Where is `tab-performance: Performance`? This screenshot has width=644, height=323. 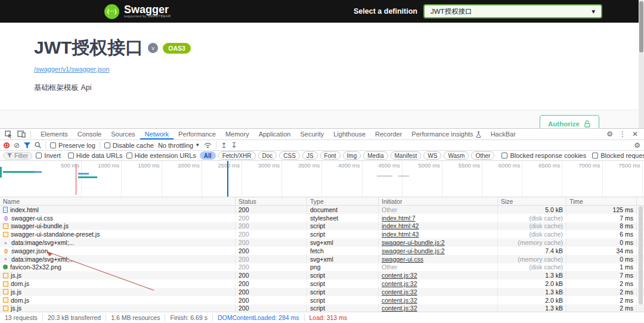
tab-performance: Performance is located at coordinates (197, 134).